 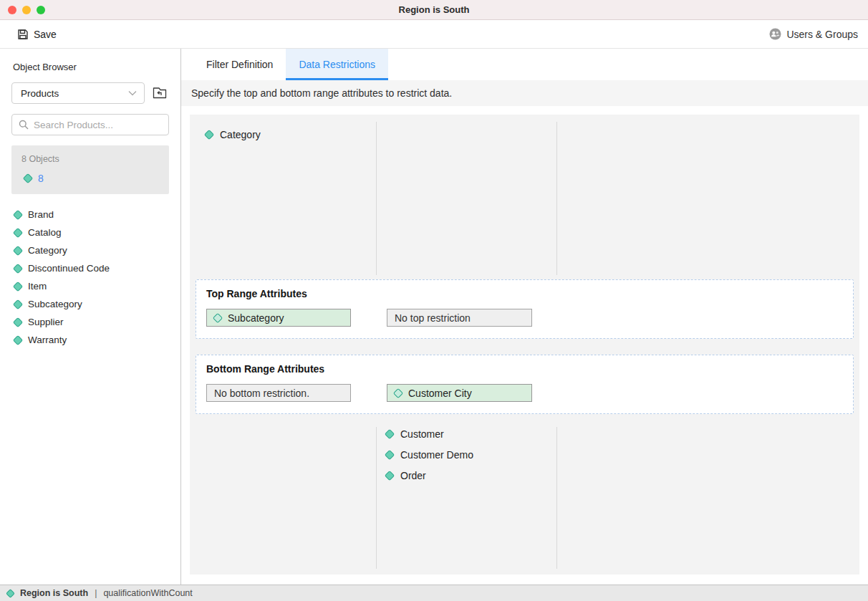 What do you see at coordinates (524, 318) in the screenshot?
I see `top-range-slots: Subcategory No top restriction` at bounding box center [524, 318].